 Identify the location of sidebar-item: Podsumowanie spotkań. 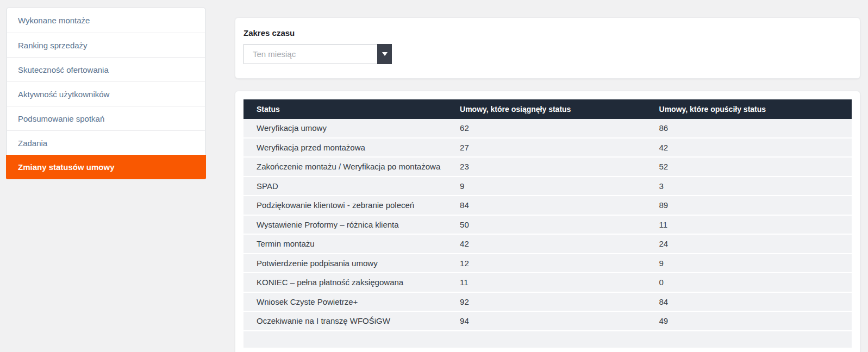
(106, 118).